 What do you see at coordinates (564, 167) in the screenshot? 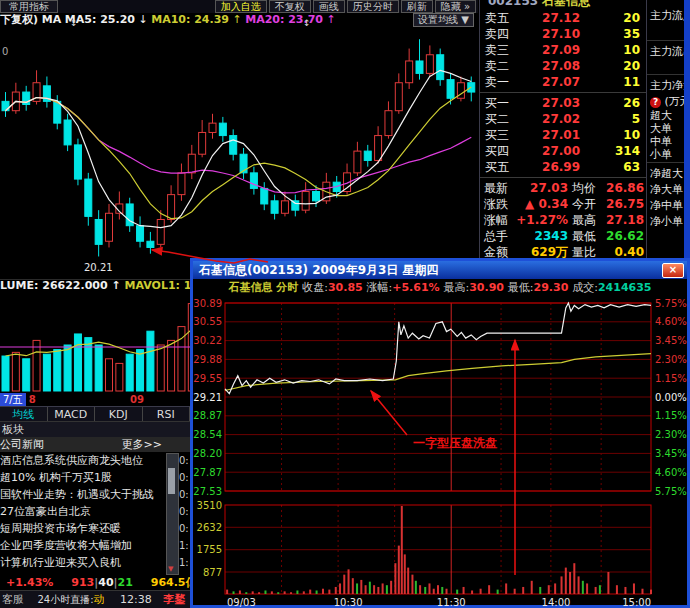
I see `bid-row: 买五26.9963` at bounding box center [564, 167].